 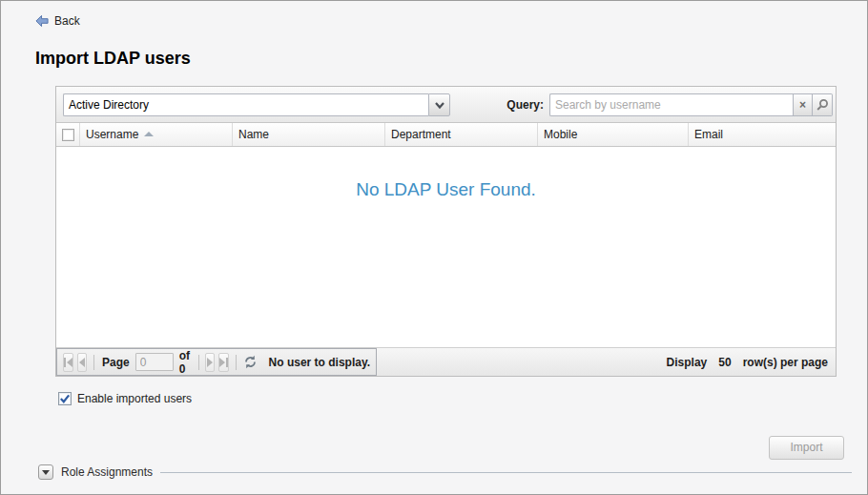 I want to click on role-assignments-divider, so click(x=506, y=473).